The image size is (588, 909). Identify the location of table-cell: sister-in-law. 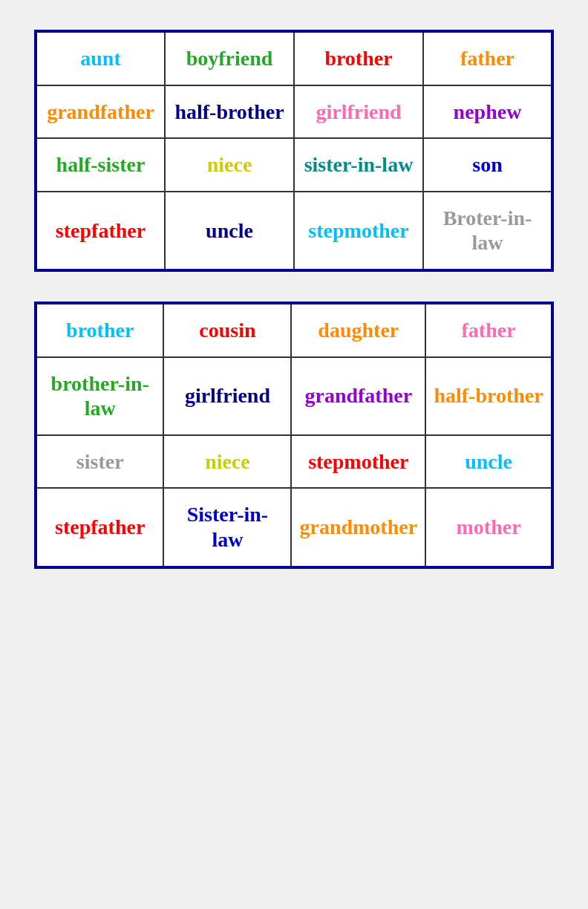
(359, 165).